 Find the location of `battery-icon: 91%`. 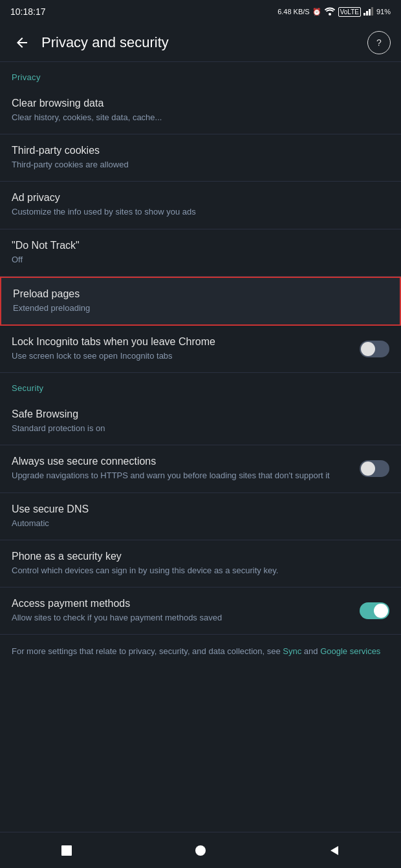

battery-icon: 91% is located at coordinates (384, 12).